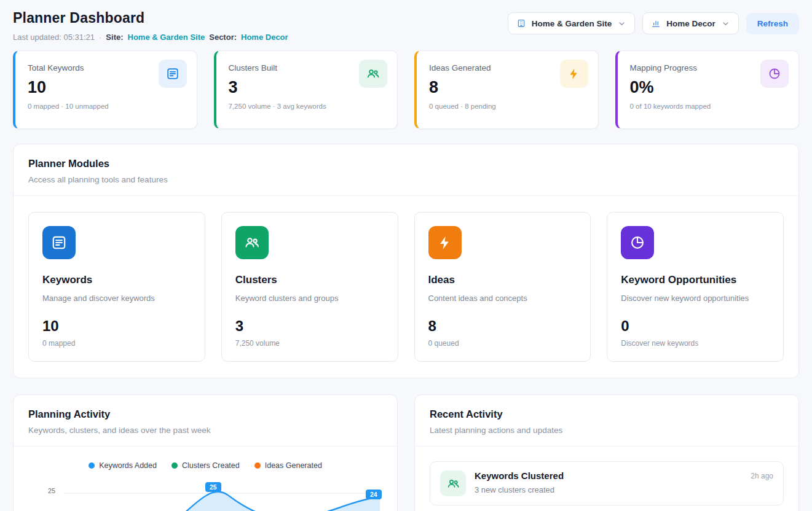 This screenshot has width=812, height=511. I want to click on section-title: Recent Activity, so click(607, 414).